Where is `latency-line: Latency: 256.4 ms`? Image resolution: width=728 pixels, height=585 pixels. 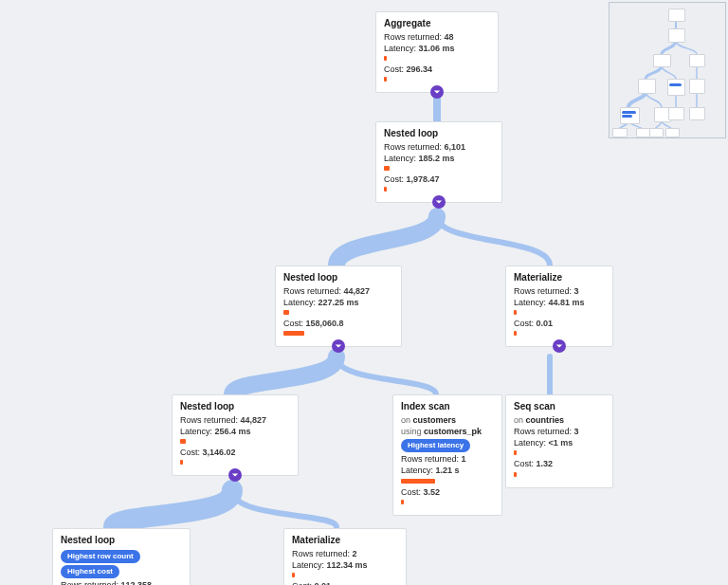
latency-line: Latency: 256.4 ms is located at coordinates (235, 432).